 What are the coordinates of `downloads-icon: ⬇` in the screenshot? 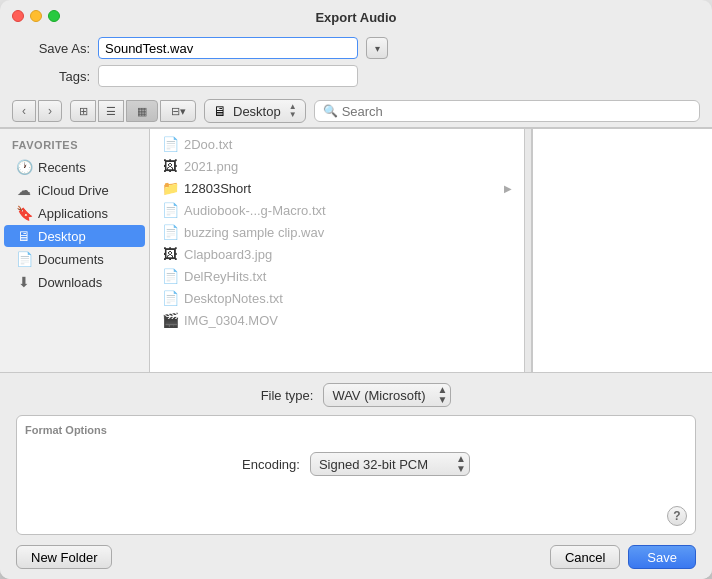 It's located at (24, 282).